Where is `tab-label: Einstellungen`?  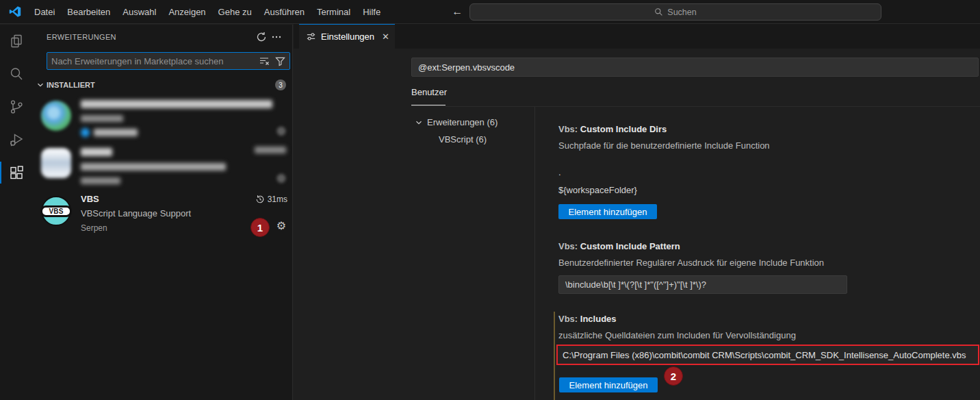 tab-label: Einstellungen is located at coordinates (349, 37).